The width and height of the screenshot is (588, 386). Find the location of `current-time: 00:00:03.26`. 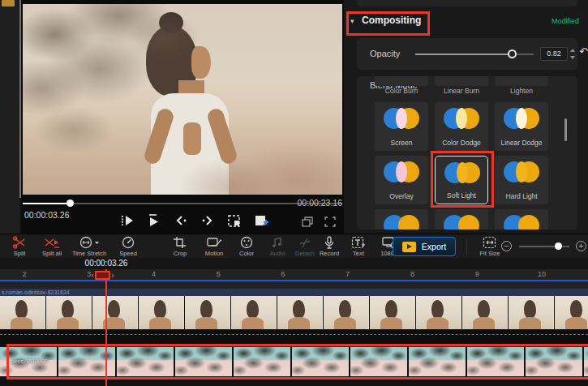

current-time: 00:00:03.26 is located at coordinates (47, 215).